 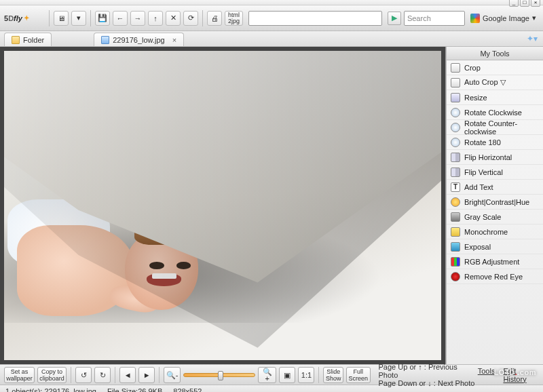 What do you see at coordinates (455, 187) in the screenshot?
I see `text-icon: T` at bounding box center [455, 187].